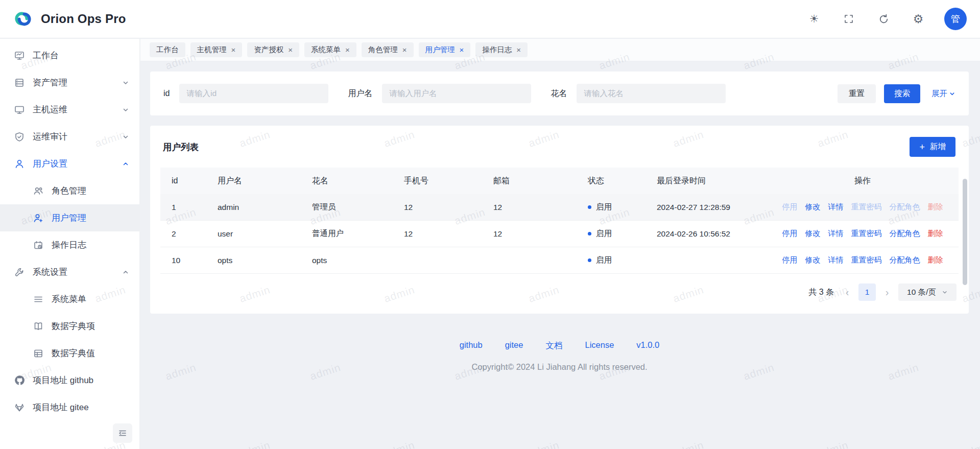 This screenshot has width=980, height=449. Describe the element at coordinates (867, 292) in the screenshot. I see `page-number-1: 1` at that location.